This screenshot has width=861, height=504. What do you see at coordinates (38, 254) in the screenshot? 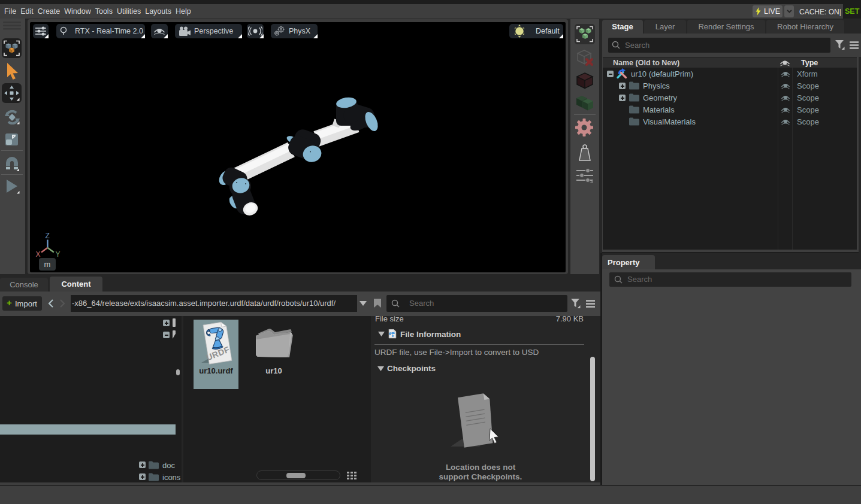
I see `svg-text: X` at bounding box center [38, 254].